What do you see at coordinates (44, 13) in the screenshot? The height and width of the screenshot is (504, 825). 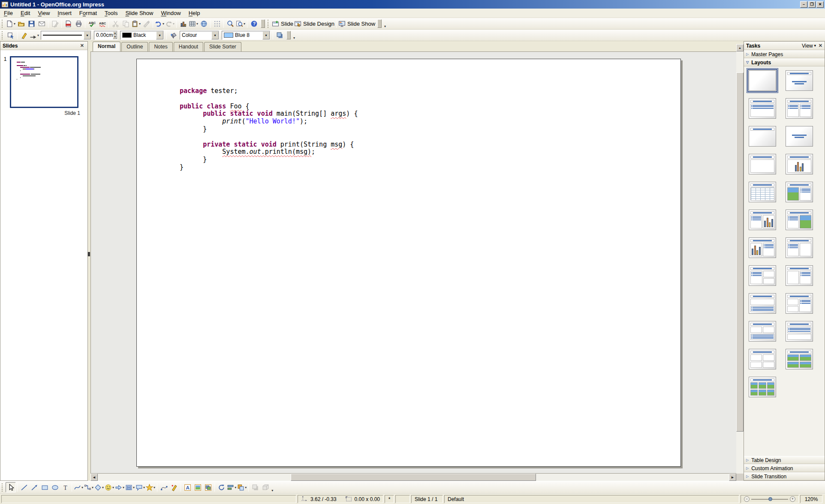 I see `menu-view: View` at bounding box center [44, 13].